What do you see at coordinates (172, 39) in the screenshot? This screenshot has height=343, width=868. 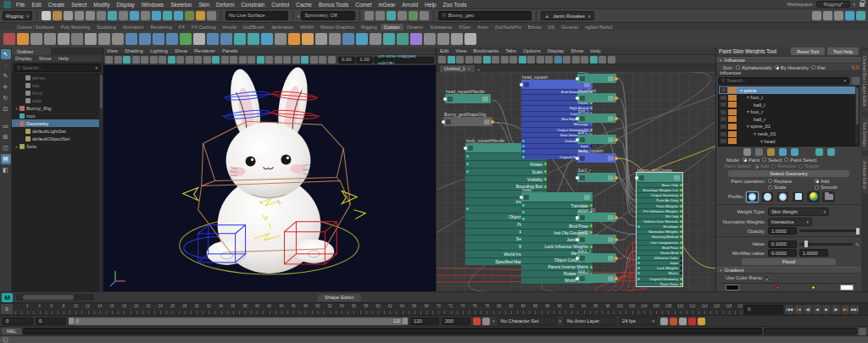 I see `ce-icon` at bounding box center [172, 39].